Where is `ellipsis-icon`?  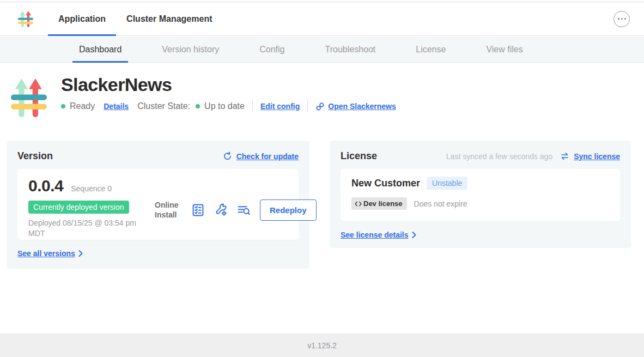 ellipsis-icon is located at coordinates (622, 19).